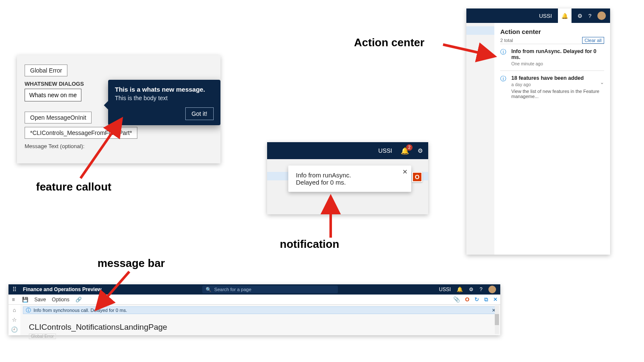 The image size is (644, 362). I want to click on scrollbar, so click(497, 320).